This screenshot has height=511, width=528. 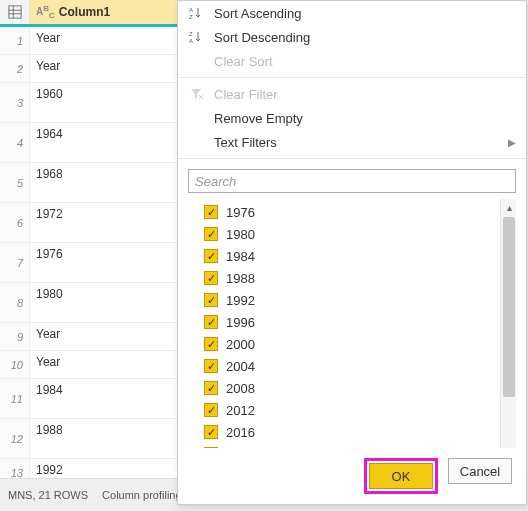 I want to click on table-row: 71976, so click(x=90, y=263).